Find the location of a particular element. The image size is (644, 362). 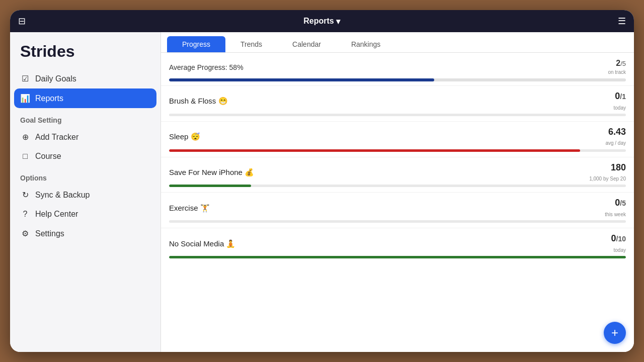

tab-bar: Progress Trends Calendar Rankings is located at coordinates (397, 42).